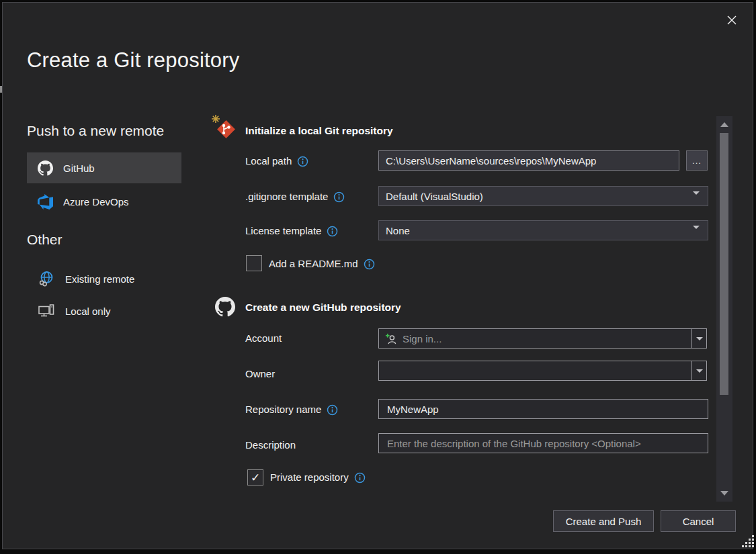 The width and height of the screenshot is (756, 554). Describe the element at coordinates (724, 125) in the screenshot. I see `scroll-up-icon` at that location.